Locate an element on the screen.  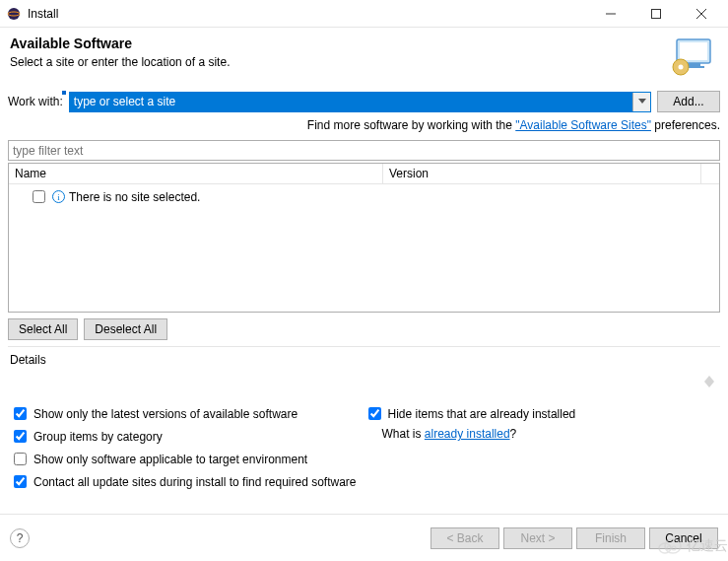
column-name: Name is located at coordinates (196, 174).